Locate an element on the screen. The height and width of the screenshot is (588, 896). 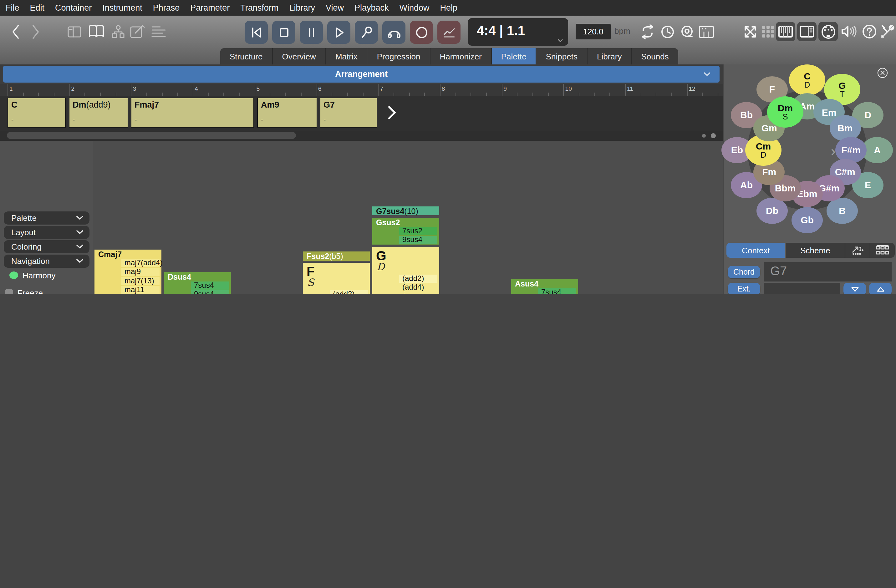
sidebar-dropdown-layout: Layout is located at coordinates (47, 233).